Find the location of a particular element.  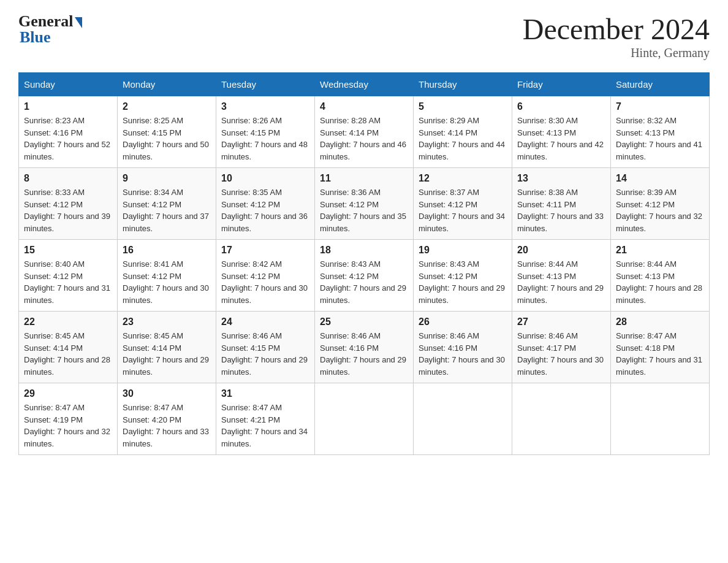

day-number: 28 is located at coordinates (660, 322).